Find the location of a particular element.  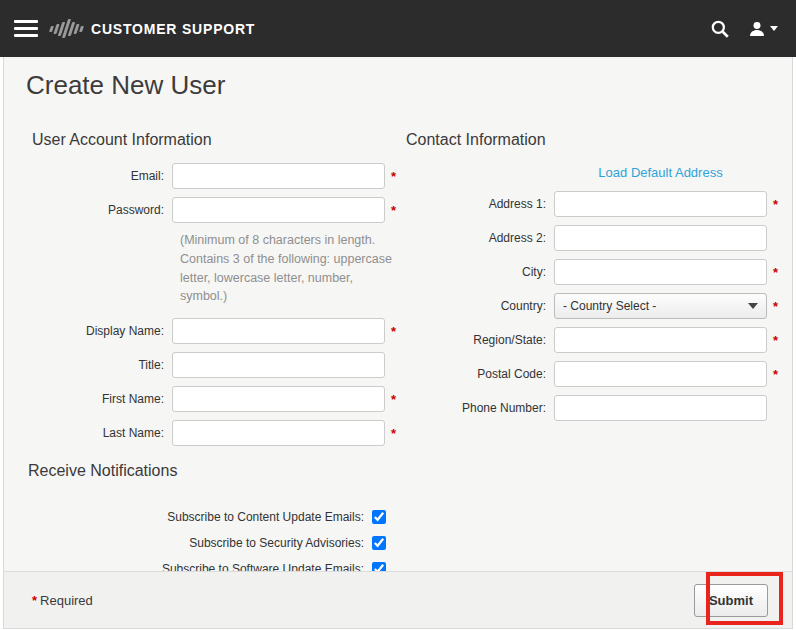

address2-label: Address 2: is located at coordinates (479, 238).